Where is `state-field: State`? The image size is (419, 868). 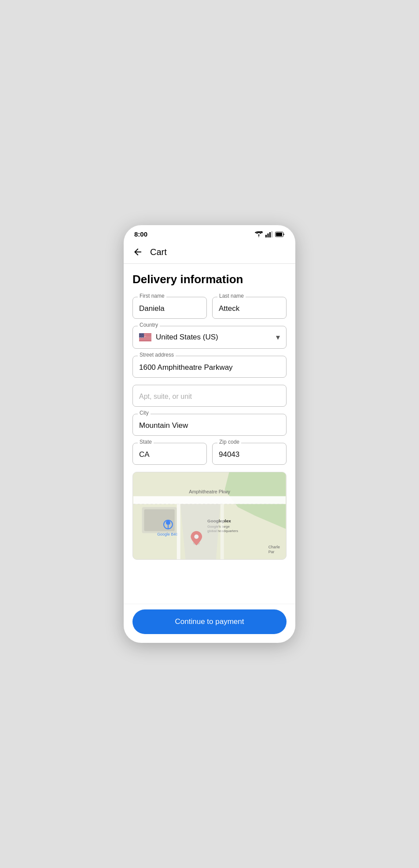 state-field: State is located at coordinates (170, 454).